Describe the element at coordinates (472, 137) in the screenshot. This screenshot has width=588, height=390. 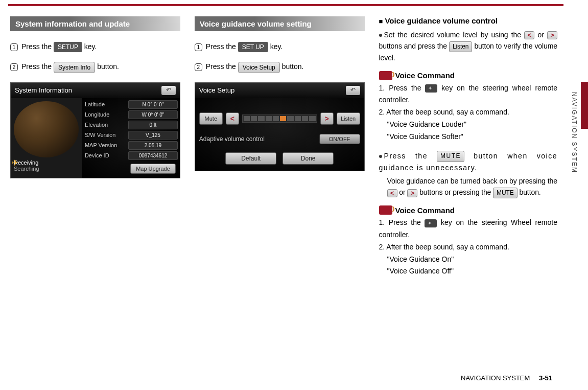
I see `vc1-quote2: "Voice Guidance Softer"` at that location.